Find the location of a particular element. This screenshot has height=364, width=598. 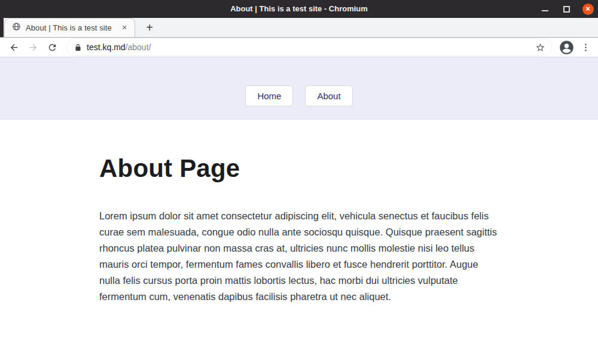

page-title: About Page is located at coordinates (349, 169).